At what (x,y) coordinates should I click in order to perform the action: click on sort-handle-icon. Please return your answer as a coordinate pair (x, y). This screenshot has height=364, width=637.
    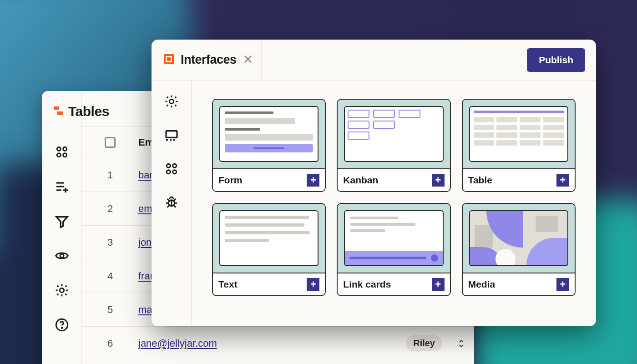
    Looking at the image, I should click on (461, 344).